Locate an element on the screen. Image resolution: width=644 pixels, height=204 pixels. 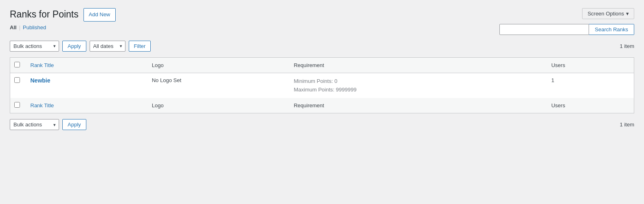
bottom-bulk-actions-select: Bulk actions Edit Move to Trash is located at coordinates (34, 124).